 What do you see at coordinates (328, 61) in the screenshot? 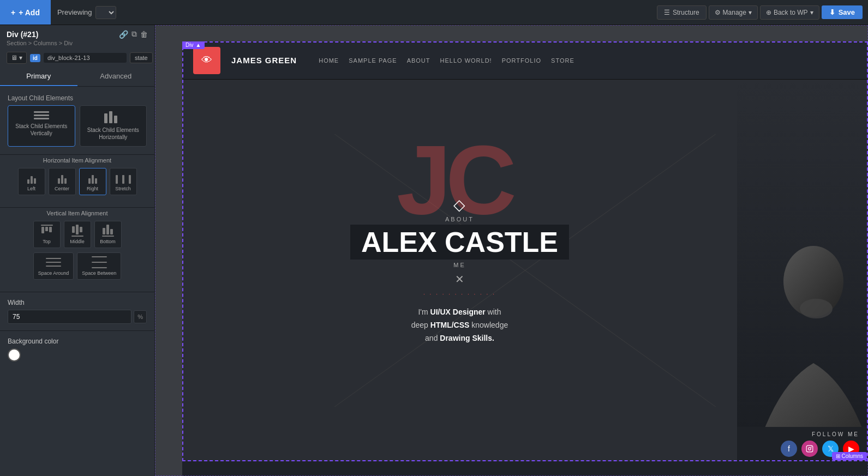
I see `nav-home: HOME` at bounding box center [328, 61].